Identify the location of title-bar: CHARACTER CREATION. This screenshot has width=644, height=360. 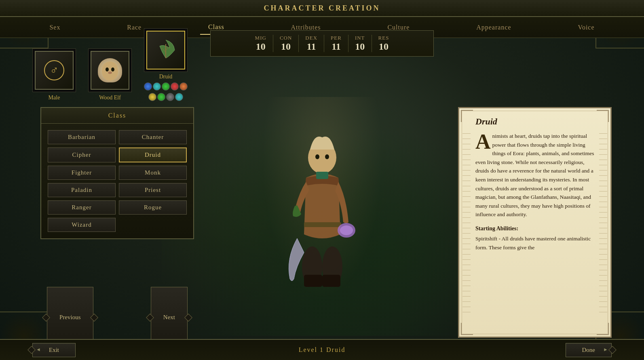
(322, 8).